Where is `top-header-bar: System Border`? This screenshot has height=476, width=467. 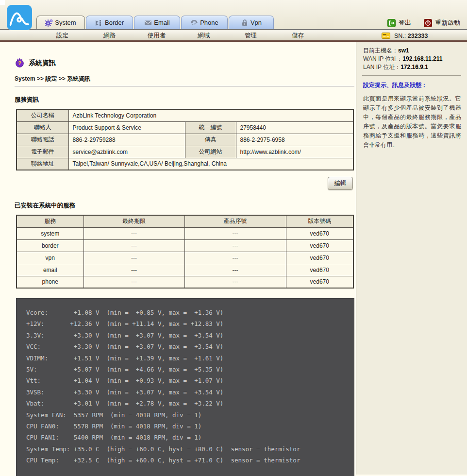
top-header-bar: System Border is located at coordinates (234, 15).